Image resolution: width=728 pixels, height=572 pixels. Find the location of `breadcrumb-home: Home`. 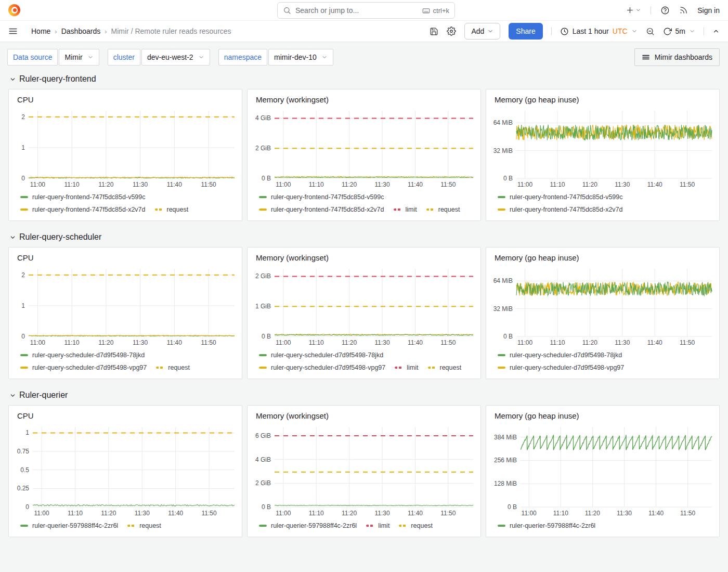

breadcrumb-home: Home is located at coordinates (41, 31).